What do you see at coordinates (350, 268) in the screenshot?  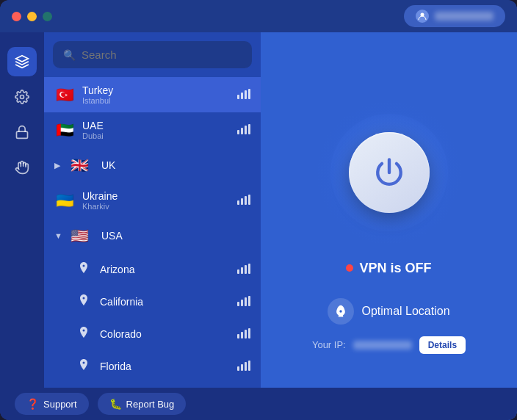 I see `status-dot` at bounding box center [350, 268].